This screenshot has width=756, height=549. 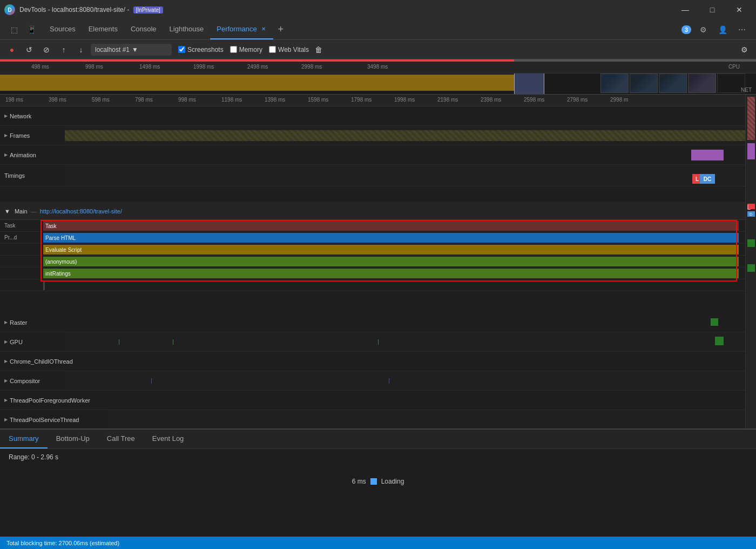 I want to click on sidebar-purple, so click(x=751, y=151).